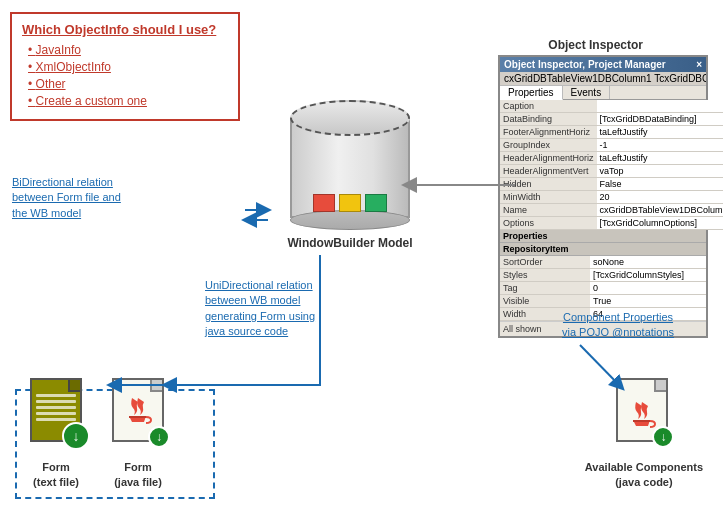 The image size is (723, 509). What do you see at coordinates (350, 203) in the screenshot?
I see `cylinder-blocks` at bounding box center [350, 203].